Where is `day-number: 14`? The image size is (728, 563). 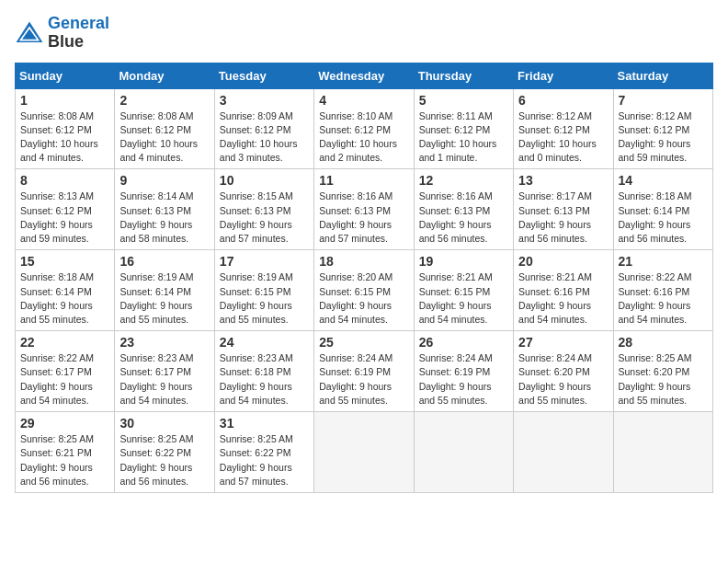 day-number: 14 is located at coordinates (664, 180).